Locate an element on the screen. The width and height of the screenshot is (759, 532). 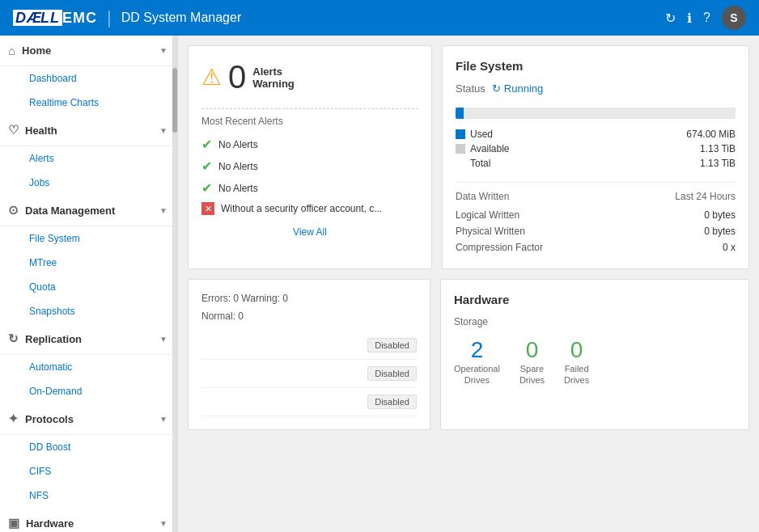
alerts-divider is located at coordinates (310, 108).